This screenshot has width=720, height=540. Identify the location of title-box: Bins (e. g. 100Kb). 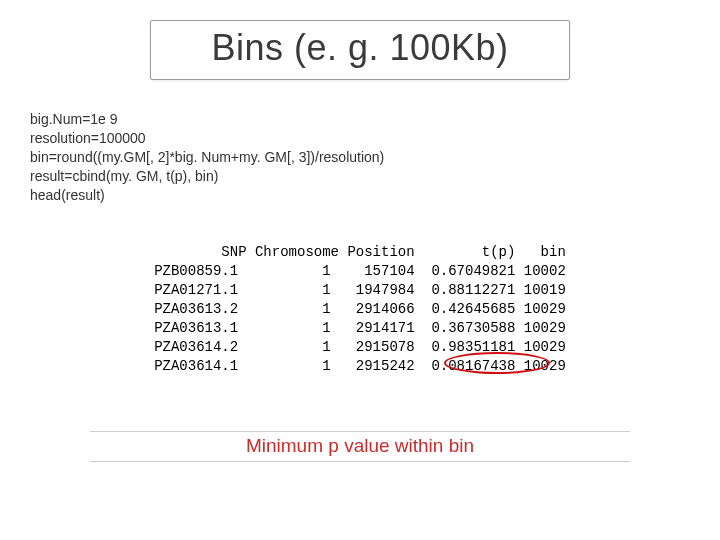
(360, 50).